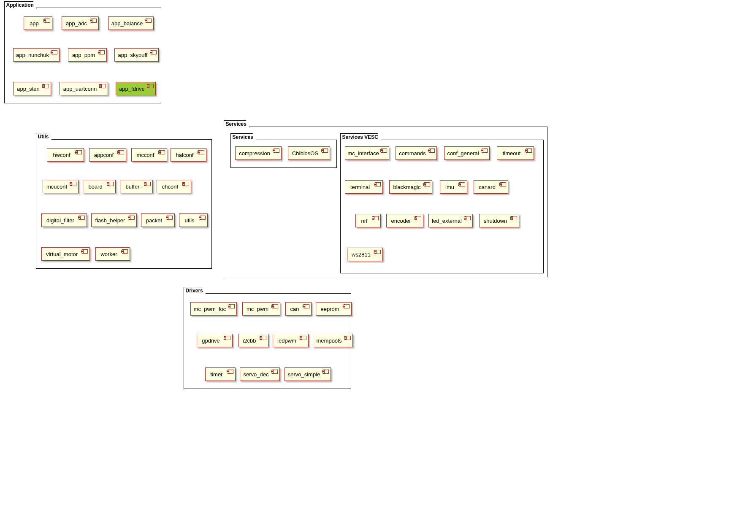 The image size is (756, 532). What do you see at coordinates (83, 56) in the screenshot?
I see `package-application: Application app app_adc app_balance app_…` at bounding box center [83, 56].